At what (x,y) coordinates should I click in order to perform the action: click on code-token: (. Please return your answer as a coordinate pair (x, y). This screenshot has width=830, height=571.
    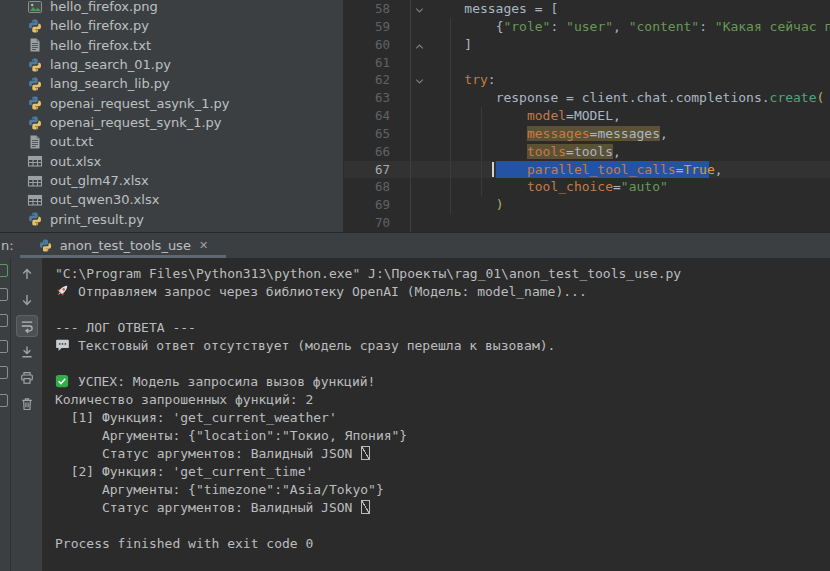
    Looking at the image, I should click on (821, 98).